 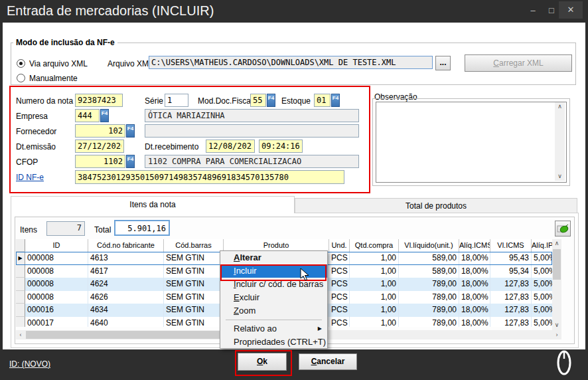 I want to click on grid-header-vl-icms: Vl.ICMS, so click(x=511, y=246).